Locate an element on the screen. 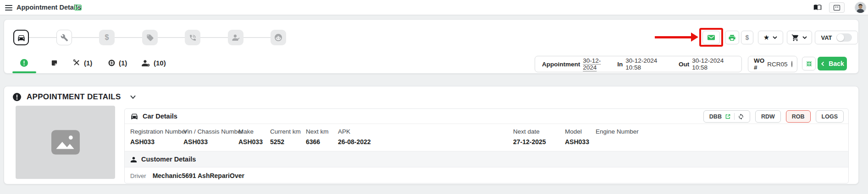  step-approval is located at coordinates (236, 38).